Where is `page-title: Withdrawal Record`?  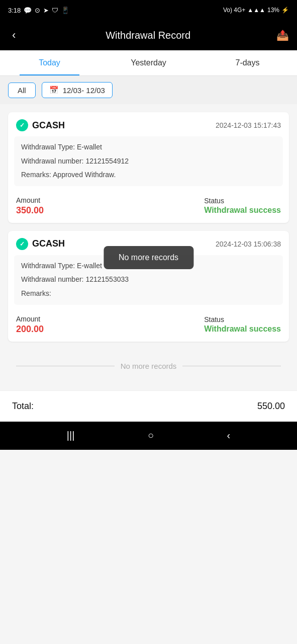
page-title: Withdrawal Record is located at coordinates (148, 35).